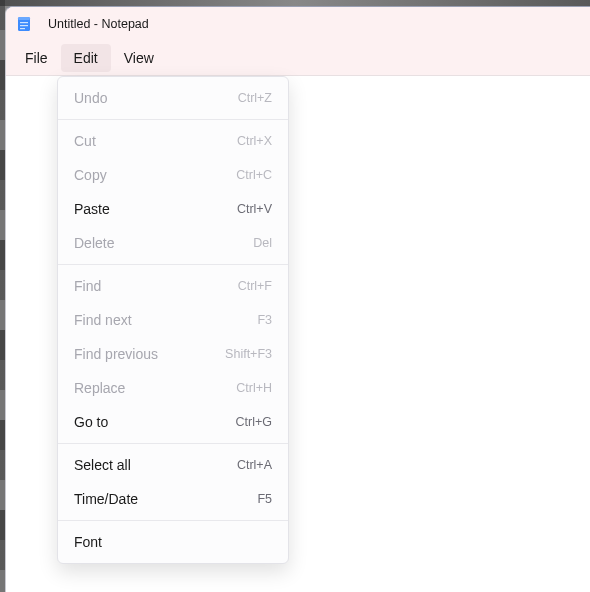 Image resolution: width=590 pixels, height=592 pixels. What do you see at coordinates (88, 286) in the screenshot?
I see `edit-find-label: Find` at bounding box center [88, 286].